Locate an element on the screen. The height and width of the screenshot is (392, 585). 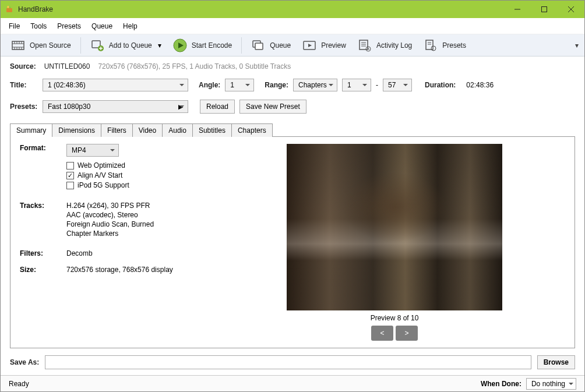
open-source-label: Open Source is located at coordinates (50, 45).